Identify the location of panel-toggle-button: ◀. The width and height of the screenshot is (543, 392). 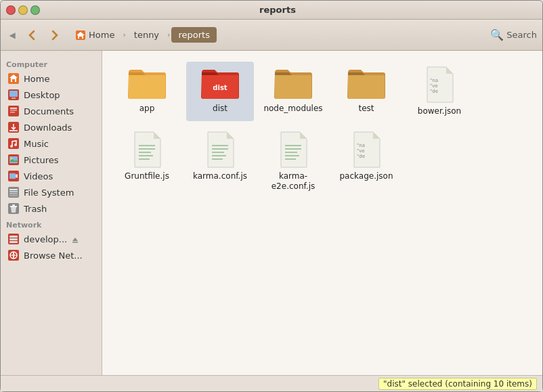
(12, 35).